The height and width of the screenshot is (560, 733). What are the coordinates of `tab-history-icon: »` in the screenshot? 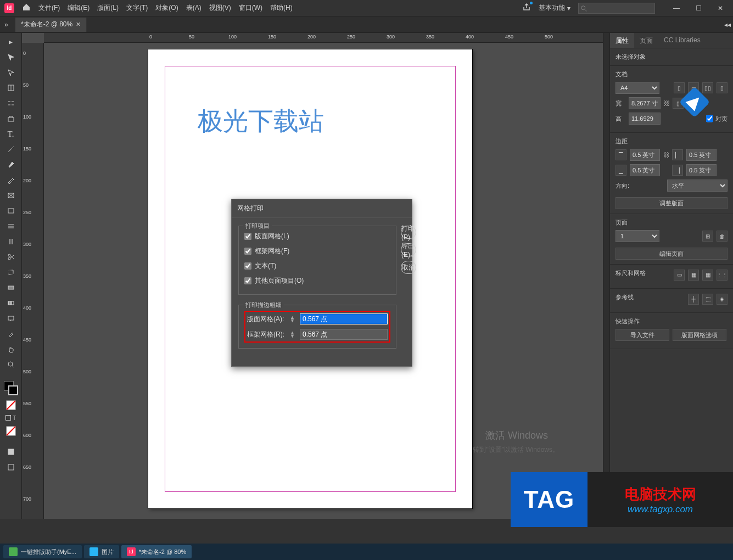 It's located at (10, 25).